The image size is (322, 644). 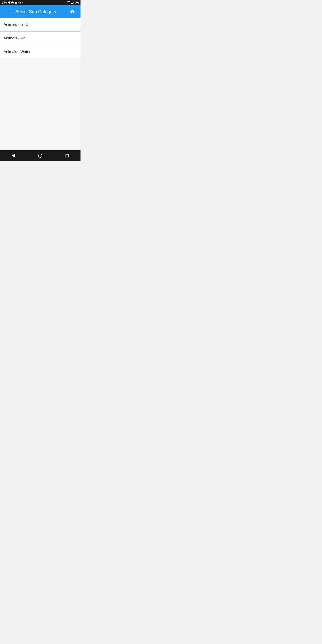 I want to click on status-time: 9:54, so click(x=4, y=2).